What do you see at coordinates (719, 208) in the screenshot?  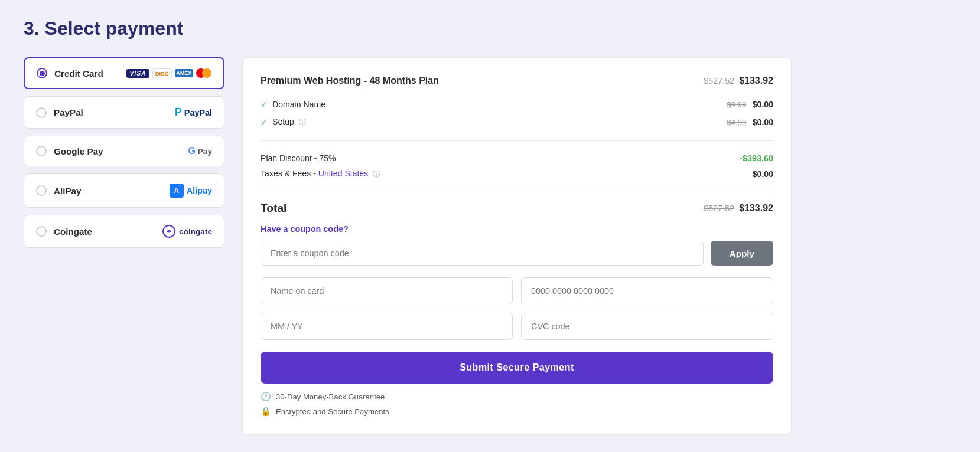 I see `total-price-old: $527.52` at bounding box center [719, 208].